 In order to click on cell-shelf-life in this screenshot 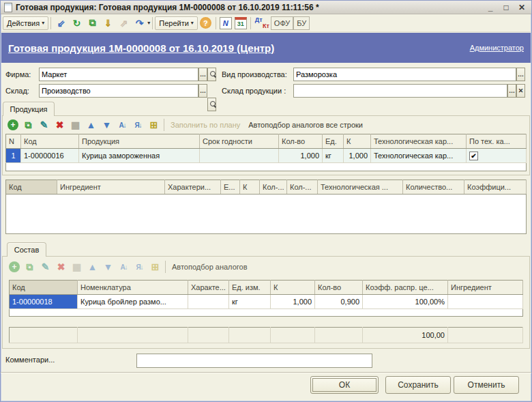, I will do `click(239, 156)`.